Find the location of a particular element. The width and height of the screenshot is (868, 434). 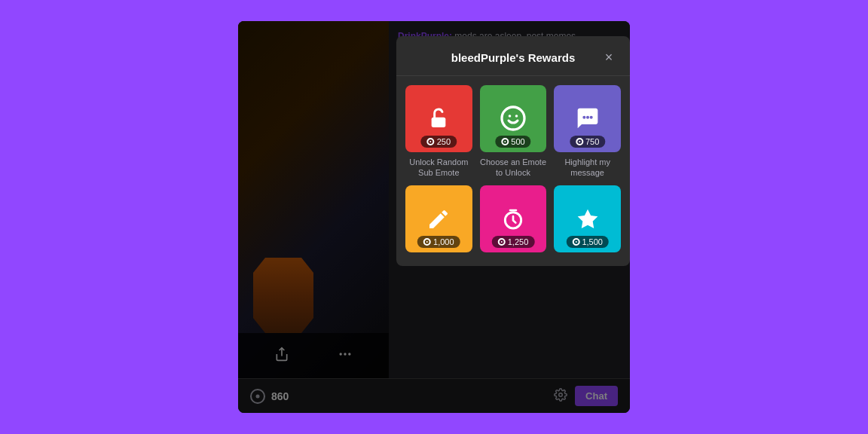

pencil-icon is located at coordinates (439, 219).